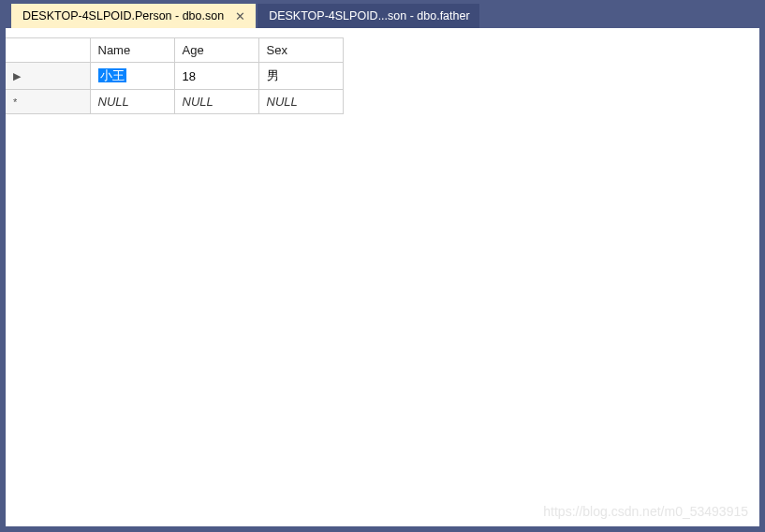  What do you see at coordinates (132, 77) in the screenshot?
I see `cell-name: 小王` at bounding box center [132, 77].